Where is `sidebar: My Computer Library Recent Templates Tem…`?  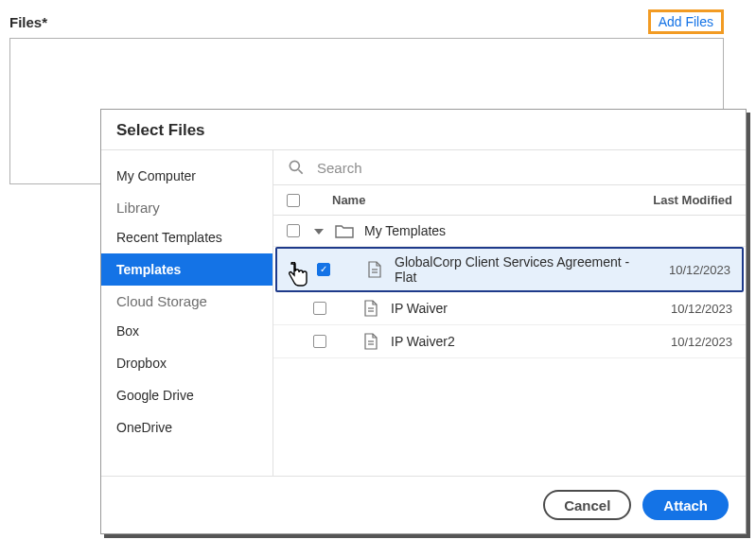 sidebar: My Computer Library Recent Templates Tem… is located at coordinates (187, 313).